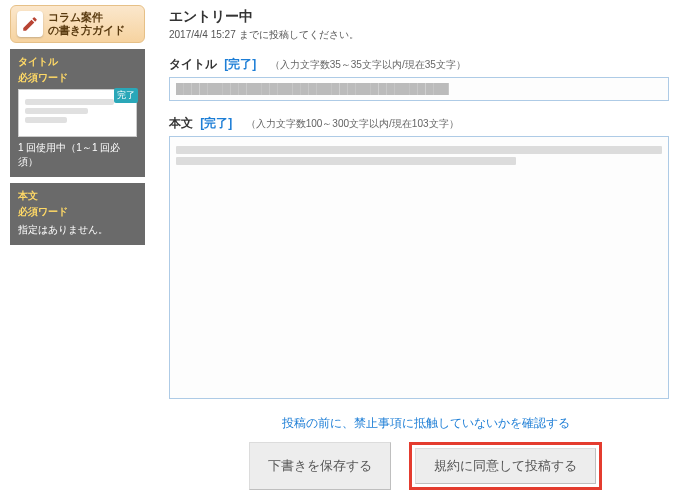 This screenshot has width=700, height=500. I want to click on guide-line2: の書き方ガイド, so click(86, 30).